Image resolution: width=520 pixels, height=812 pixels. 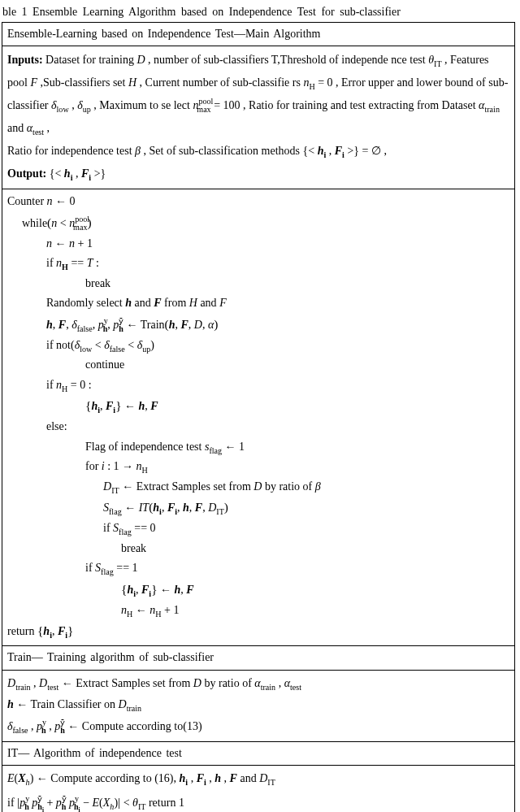 I want to click on npool: npoolmax, so click(x=202, y=106).